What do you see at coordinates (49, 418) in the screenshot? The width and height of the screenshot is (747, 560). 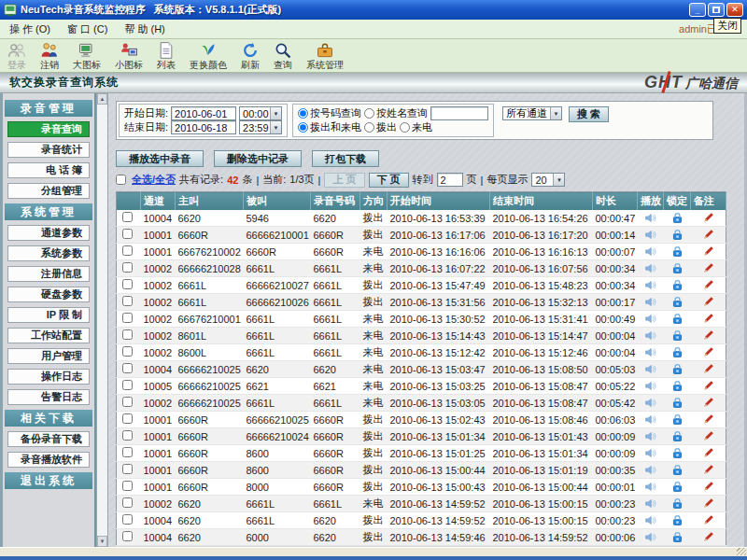 I see `sidebar-section-header: 相关下载` at bounding box center [49, 418].